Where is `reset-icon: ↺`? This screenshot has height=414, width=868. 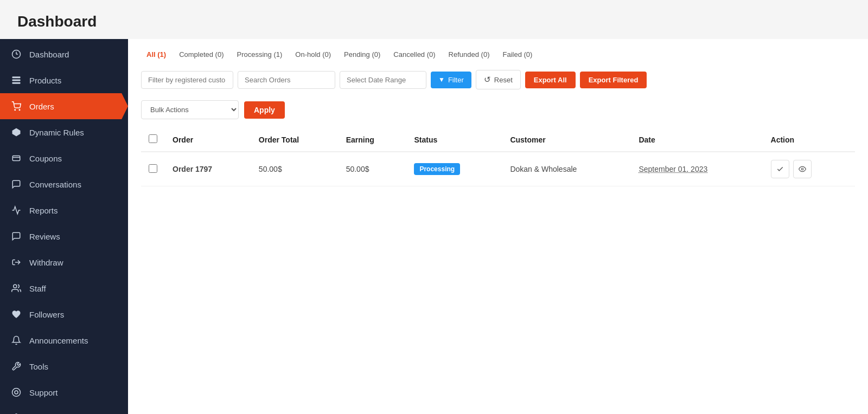 reset-icon: ↺ is located at coordinates (487, 80).